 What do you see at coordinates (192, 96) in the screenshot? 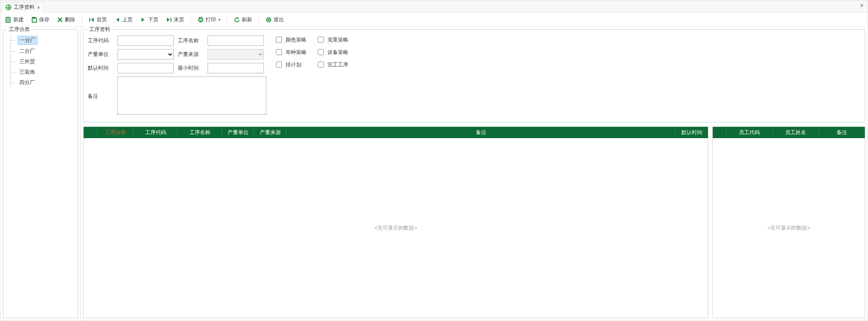
I see `remark-textarea` at bounding box center [192, 96].